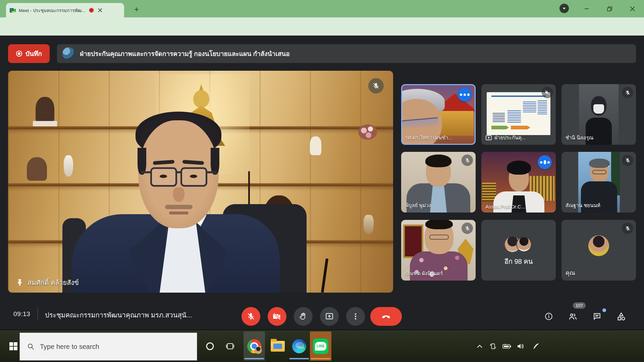  I want to click on search-placeholder: Type here to search, so click(70, 347).